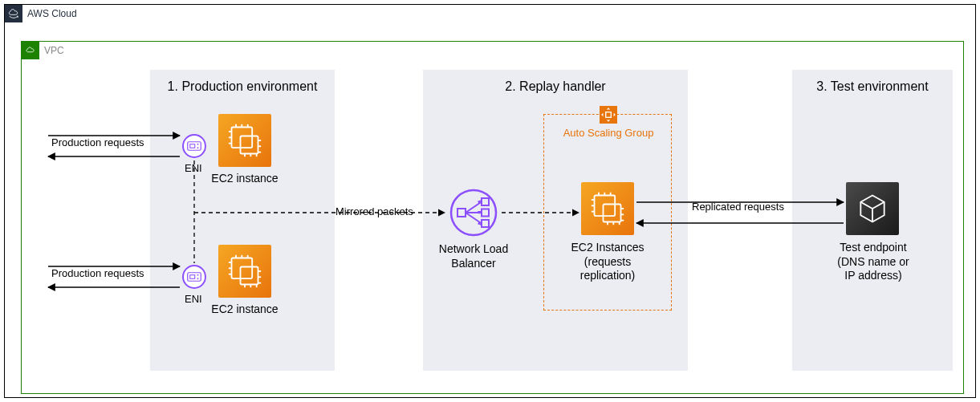  I want to click on replicated-label: Replicated requests, so click(738, 207).